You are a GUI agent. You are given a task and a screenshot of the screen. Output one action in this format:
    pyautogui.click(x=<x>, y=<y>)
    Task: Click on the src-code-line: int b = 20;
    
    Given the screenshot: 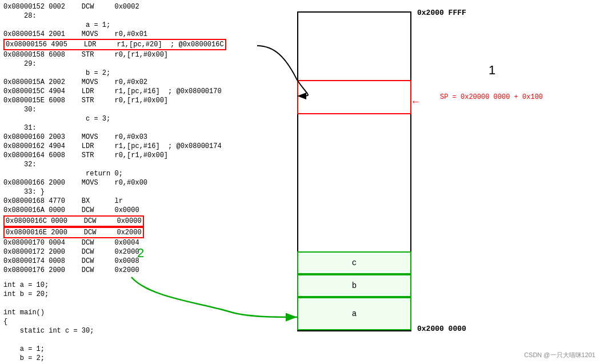 What is the action you would take?
    pyautogui.click(x=131, y=294)
    